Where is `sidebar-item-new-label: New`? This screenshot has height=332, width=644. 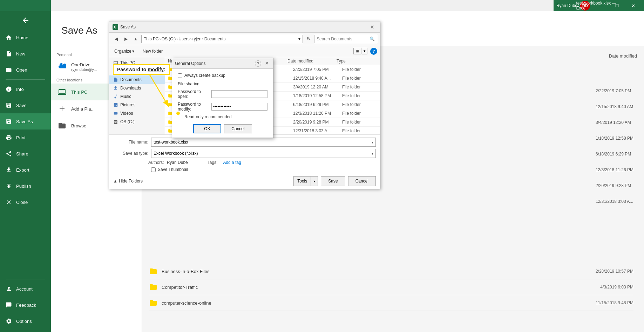 sidebar-item-new-label: New is located at coordinates (21, 54).